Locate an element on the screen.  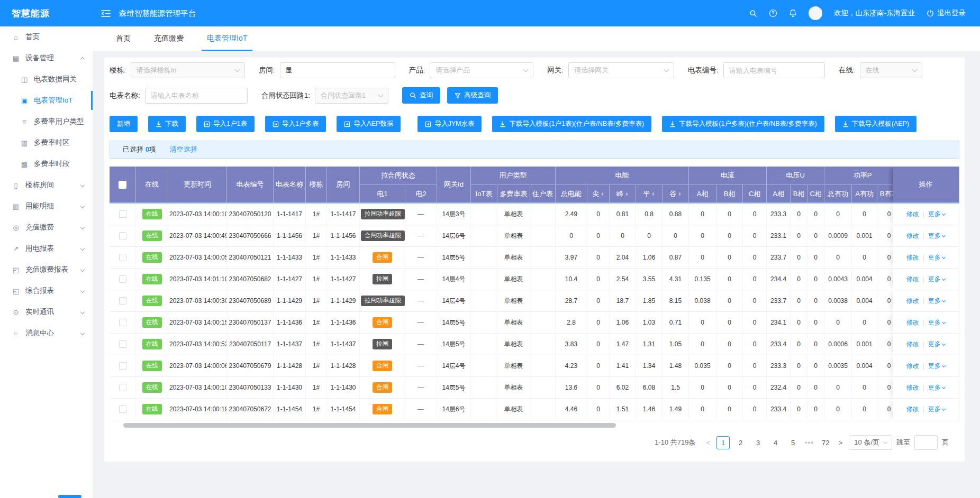
page-size-select: 10 条/页 is located at coordinates (870, 442).